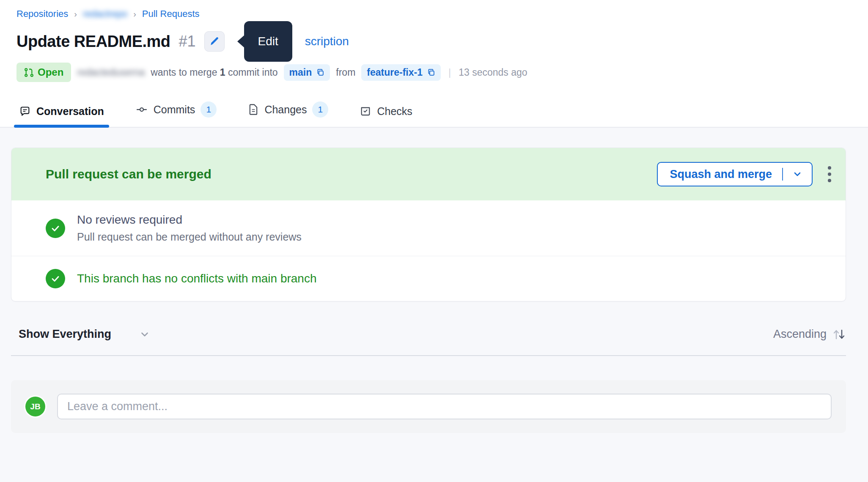 Image resolution: width=868 pixels, height=482 pixels. What do you see at coordinates (401, 73) in the screenshot?
I see `source-branch-pill: feature-fix-1` at bounding box center [401, 73].